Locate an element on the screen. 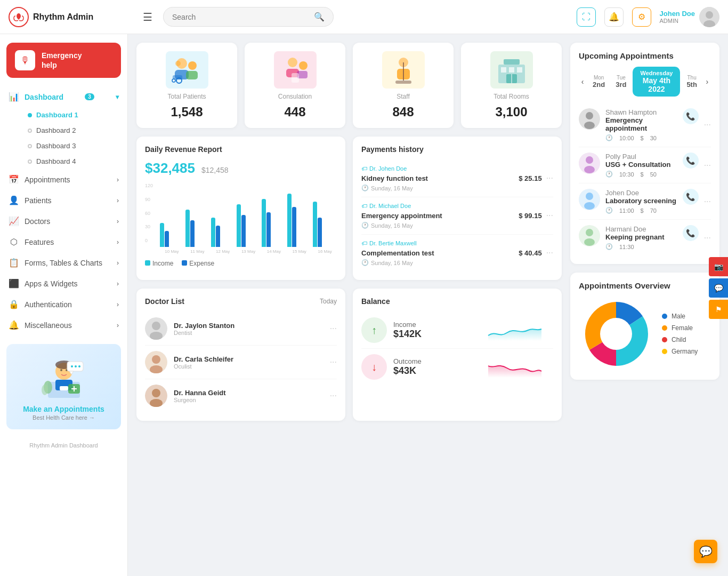 The width and height of the screenshot is (728, 576). payment-doctor-1: 🏷Dr. Michael Doe is located at coordinates (457, 206).